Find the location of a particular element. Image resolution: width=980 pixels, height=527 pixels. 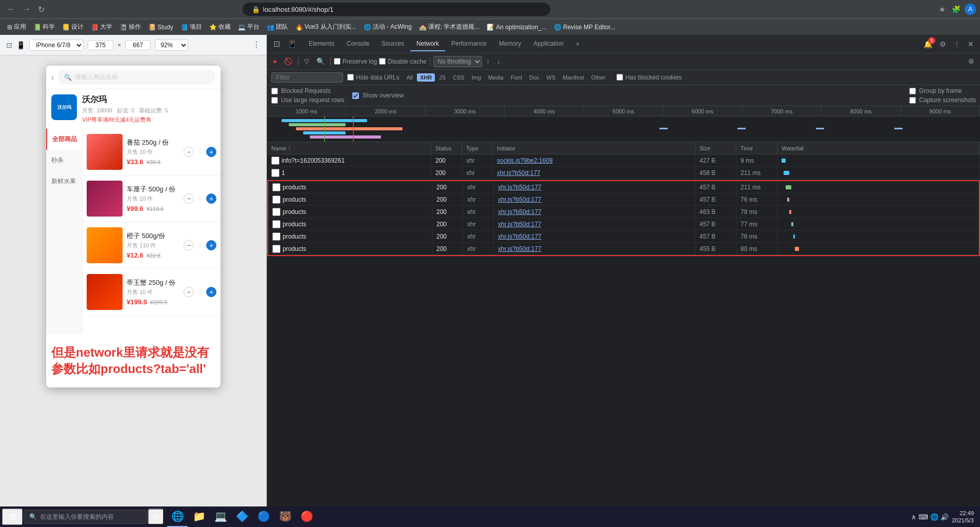

bookmark-optimization: 📝 An optimization_... is located at coordinates (517, 27).